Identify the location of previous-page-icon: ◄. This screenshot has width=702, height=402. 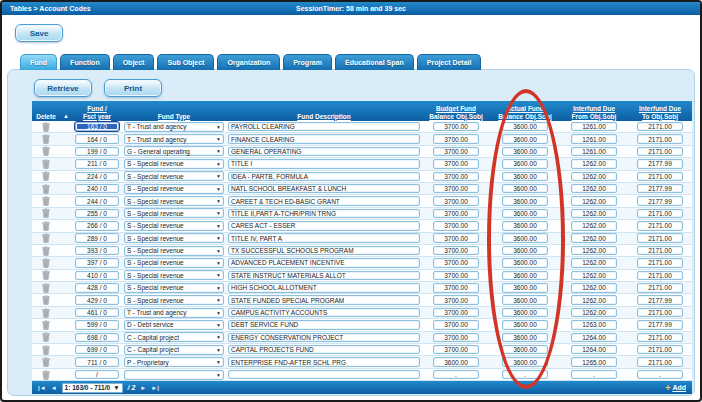
(54, 388).